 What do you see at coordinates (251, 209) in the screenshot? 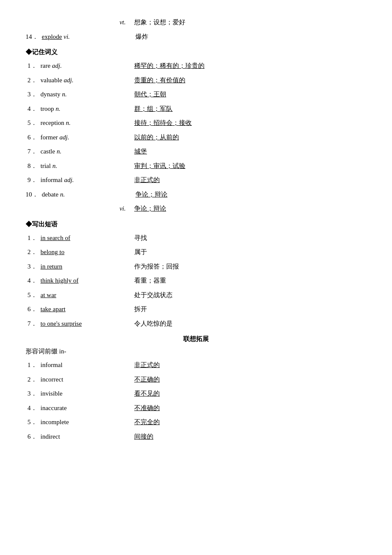
I see `debate-vi-meaning: 争论；辩论` at bounding box center [251, 209].